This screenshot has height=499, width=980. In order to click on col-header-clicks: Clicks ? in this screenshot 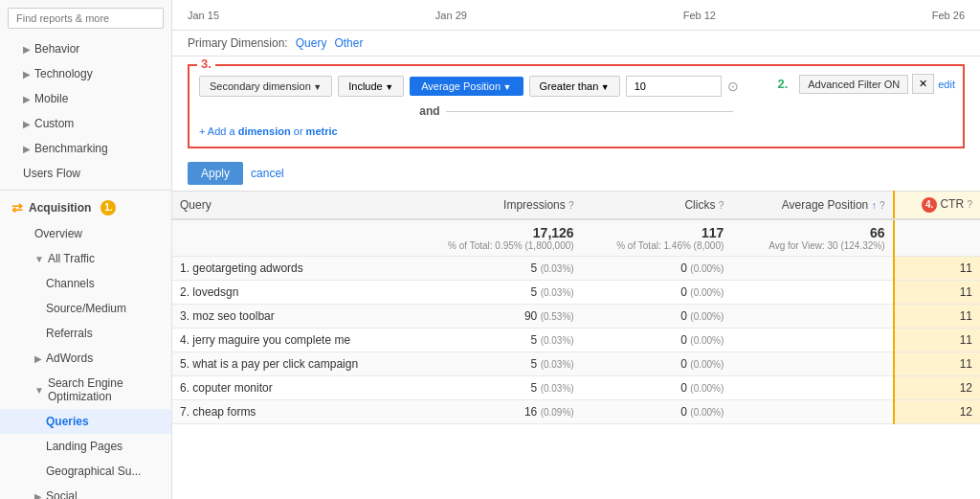, I will do `click(657, 206)`.